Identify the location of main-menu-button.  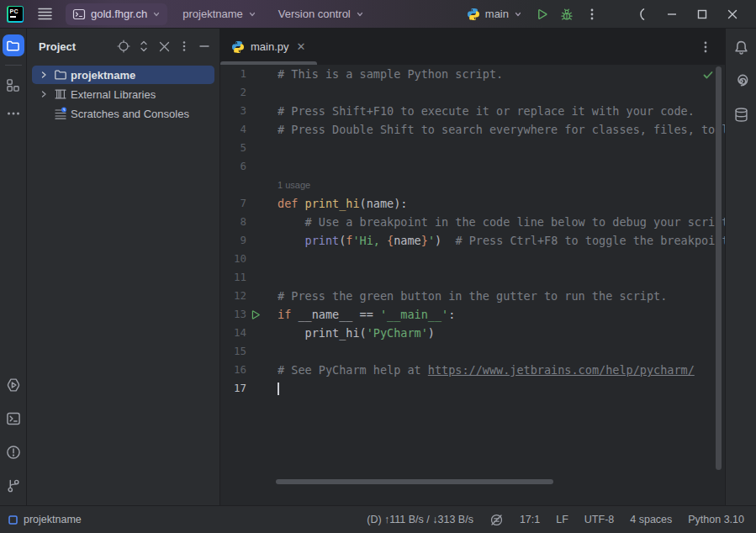
(45, 14).